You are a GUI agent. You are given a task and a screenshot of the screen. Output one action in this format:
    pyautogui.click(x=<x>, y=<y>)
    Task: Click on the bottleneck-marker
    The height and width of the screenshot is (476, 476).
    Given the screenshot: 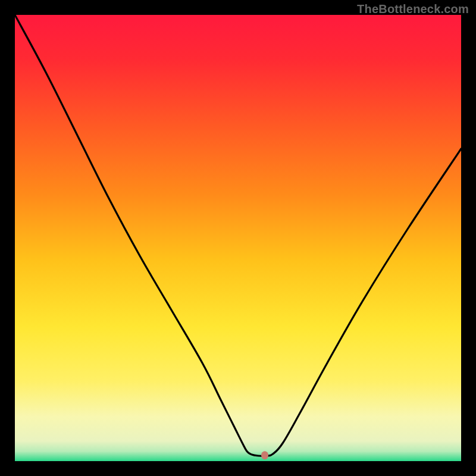 What is the action you would take?
    pyautogui.click(x=265, y=455)
    